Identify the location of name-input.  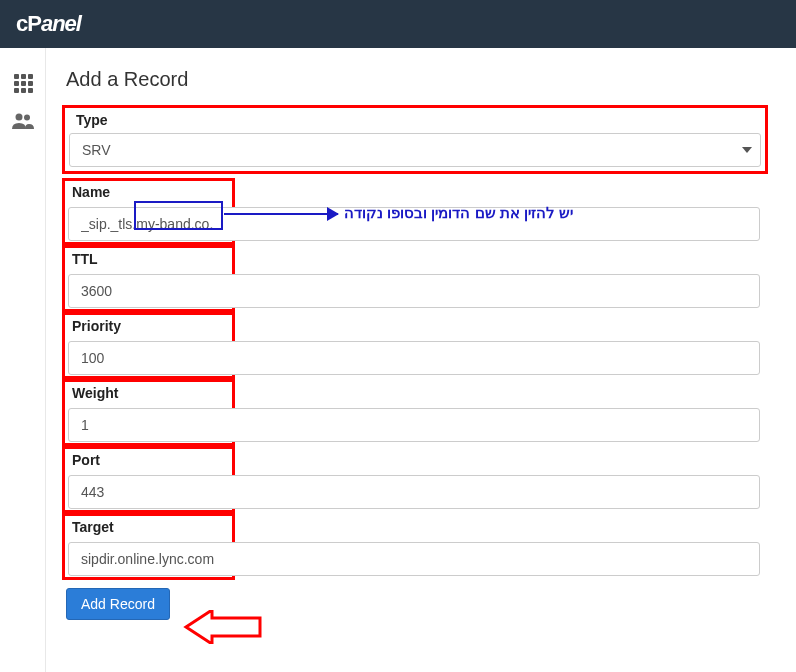
(414, 224).